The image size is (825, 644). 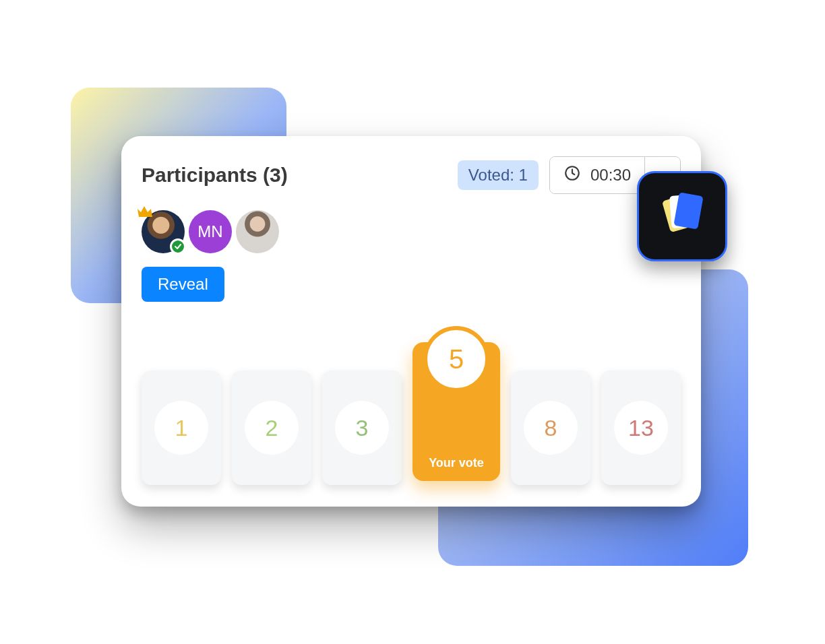 What do you see at coordinates (181, 428) in the screenshot?
I see `vote-card-1: 1` at bounding box center [181, 428].